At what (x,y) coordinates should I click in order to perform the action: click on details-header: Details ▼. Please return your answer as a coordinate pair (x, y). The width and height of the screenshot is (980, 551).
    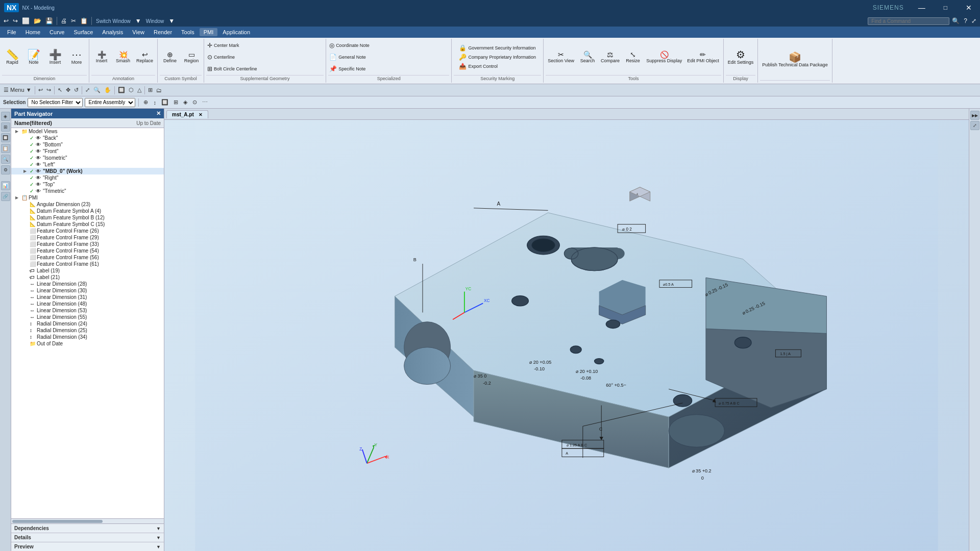
    Looking at the image, I should click on (88, 538).